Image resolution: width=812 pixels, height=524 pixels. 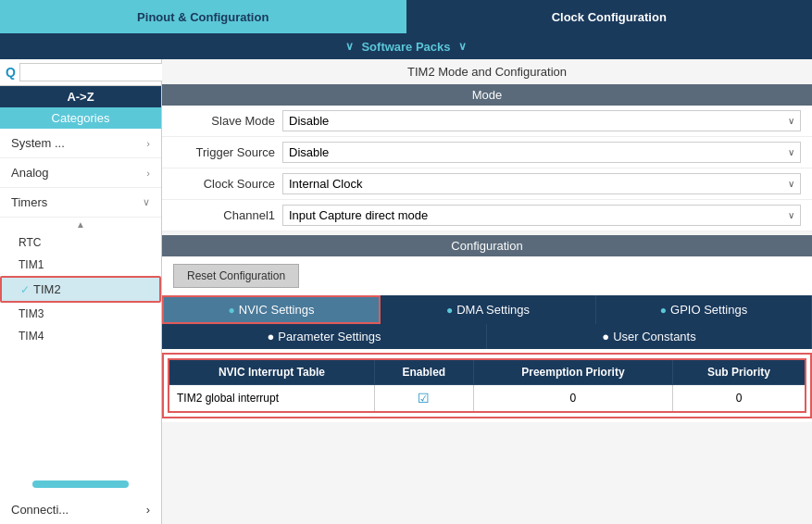 What do you see at coordinates (424, 399) in the screenshot?
I see `interrupt-enabled: ☑` at bounding box center [424, 399].